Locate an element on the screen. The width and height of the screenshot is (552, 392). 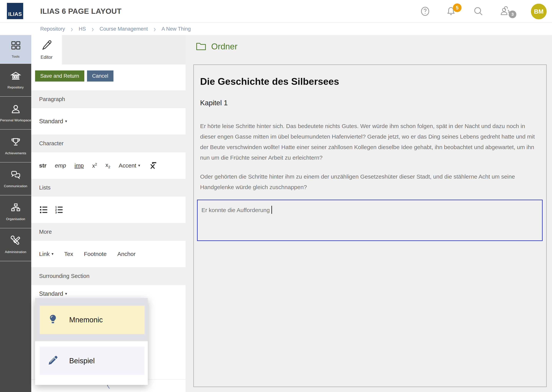
object-title-label: Ordner is located at coordinates (224, 47).